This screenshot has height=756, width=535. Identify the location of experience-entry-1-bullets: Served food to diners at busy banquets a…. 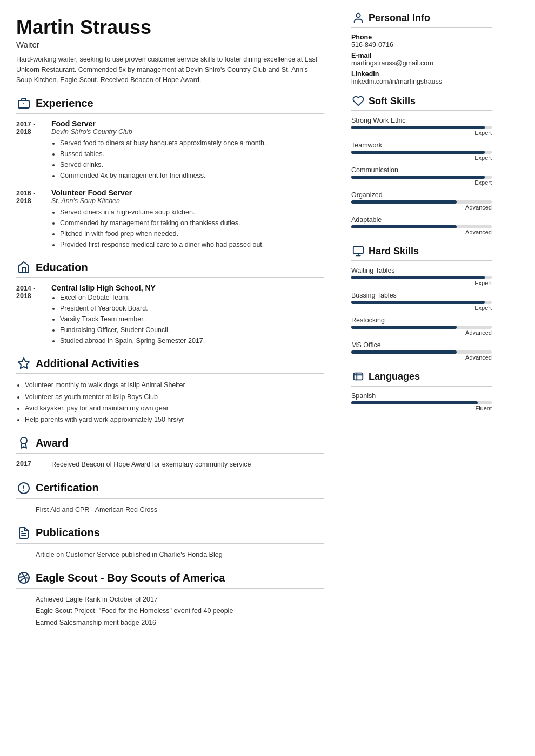
(188, 159).